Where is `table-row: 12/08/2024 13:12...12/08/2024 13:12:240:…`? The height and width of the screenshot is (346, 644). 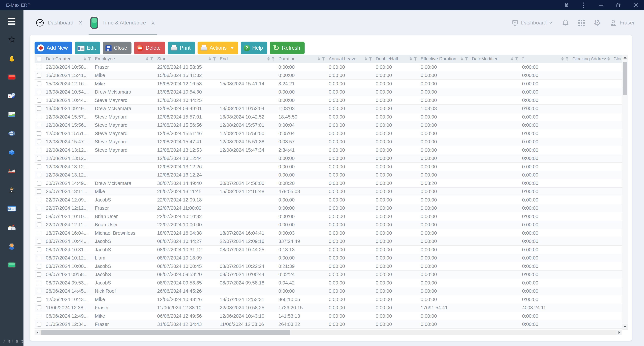
table-row: 12/08/2024 13:12...12/08/2024 13:12:240:… is located at coordinates (331, 175).